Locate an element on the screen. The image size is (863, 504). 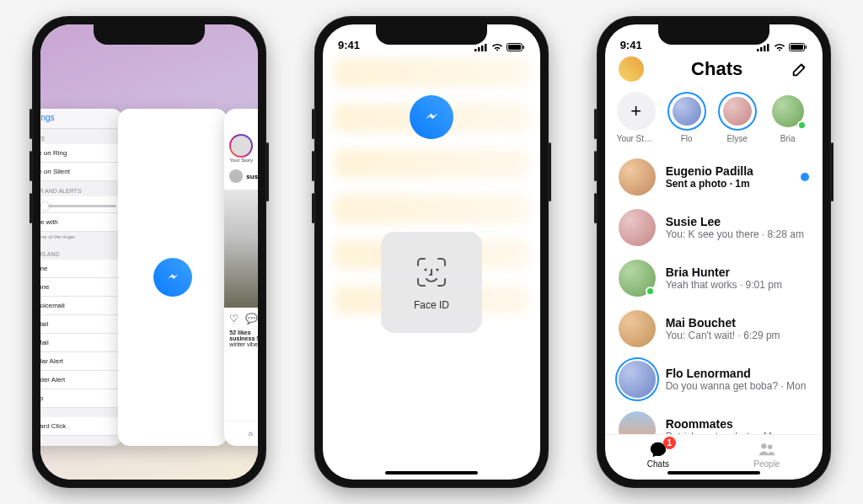
instagram-your-story is located at coordinates (241, 146).